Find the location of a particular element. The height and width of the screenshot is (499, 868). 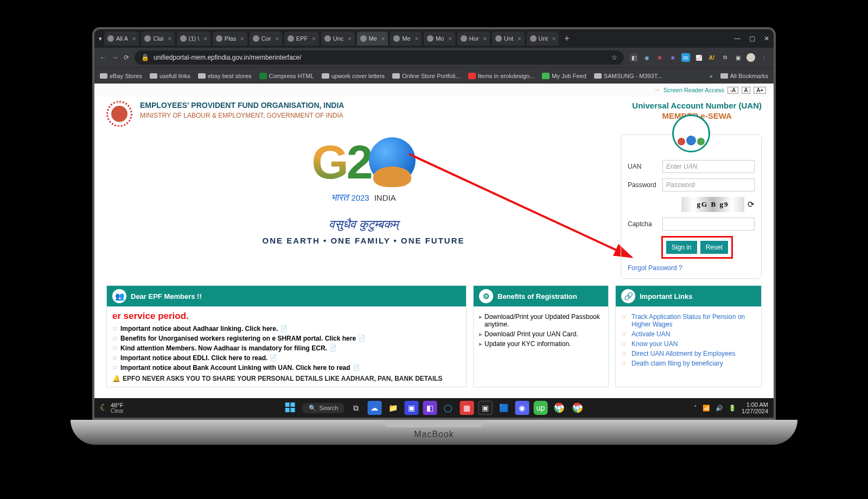

menu-icon: ⋮ is located at coordinates (764, 57).